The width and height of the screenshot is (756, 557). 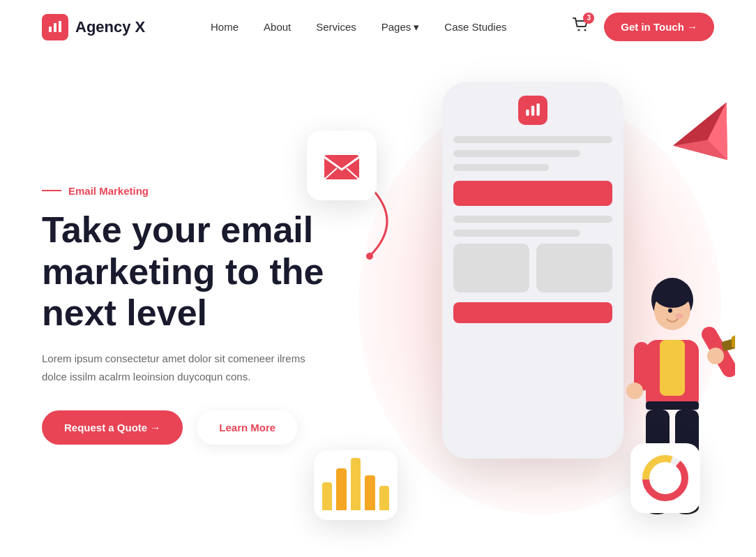 What do you see at coordinates (247, 427) in the screenshot?
I see `learn-more-button: Learn More` at bounding box center [247, 427].